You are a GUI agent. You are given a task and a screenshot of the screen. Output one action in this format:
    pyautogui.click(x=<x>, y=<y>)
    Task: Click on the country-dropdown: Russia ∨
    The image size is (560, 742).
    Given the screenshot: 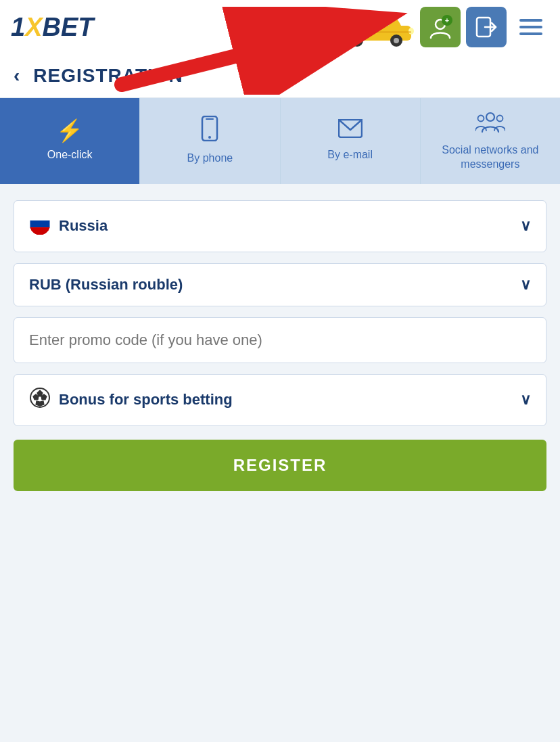 What is the action you would take?
    pyautogui.click(x=280, y=226)
    